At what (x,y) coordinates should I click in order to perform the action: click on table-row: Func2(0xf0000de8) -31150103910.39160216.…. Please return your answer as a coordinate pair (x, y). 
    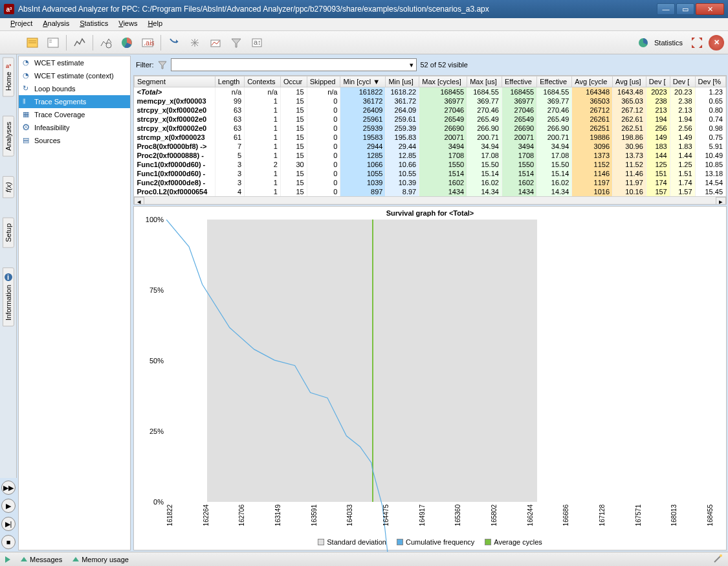
    Looking at the image, I should click on (430, 183).